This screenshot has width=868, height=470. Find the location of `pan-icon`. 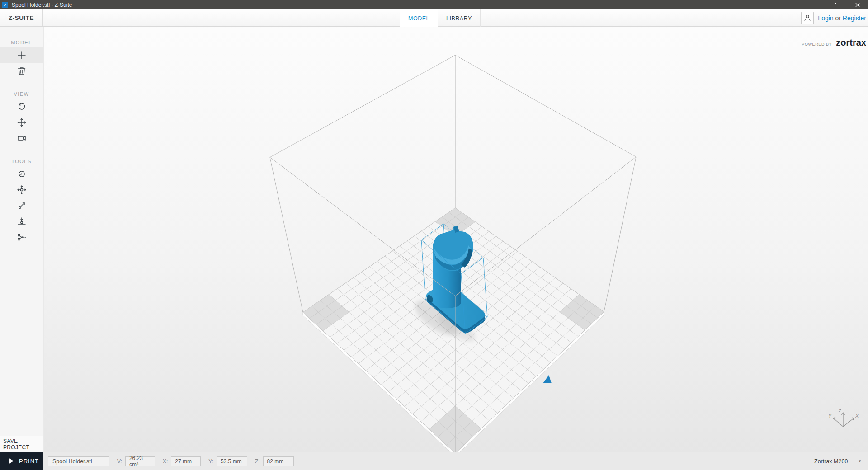

pan-icon is located at coordinates (22, 122).